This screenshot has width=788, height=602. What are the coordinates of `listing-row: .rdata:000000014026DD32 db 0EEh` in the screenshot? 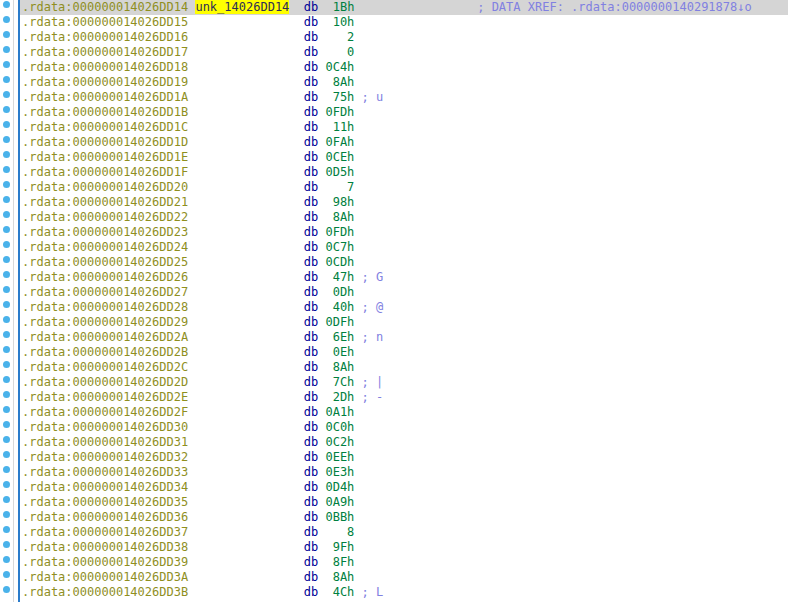 It's located at (404, 458).